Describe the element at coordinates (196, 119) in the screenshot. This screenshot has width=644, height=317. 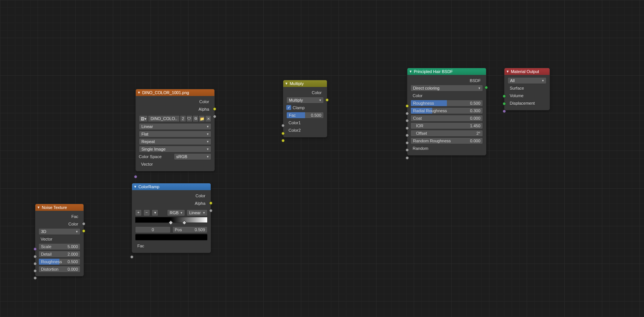
I see `duplicate-icon: ⧉` at that location.